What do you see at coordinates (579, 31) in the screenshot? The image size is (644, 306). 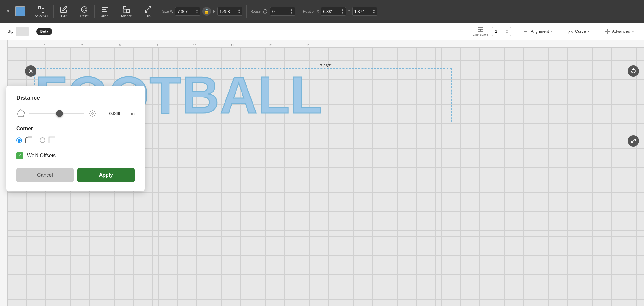 I see `curve-section: Curve ▼` at bounding box center [579, 31].